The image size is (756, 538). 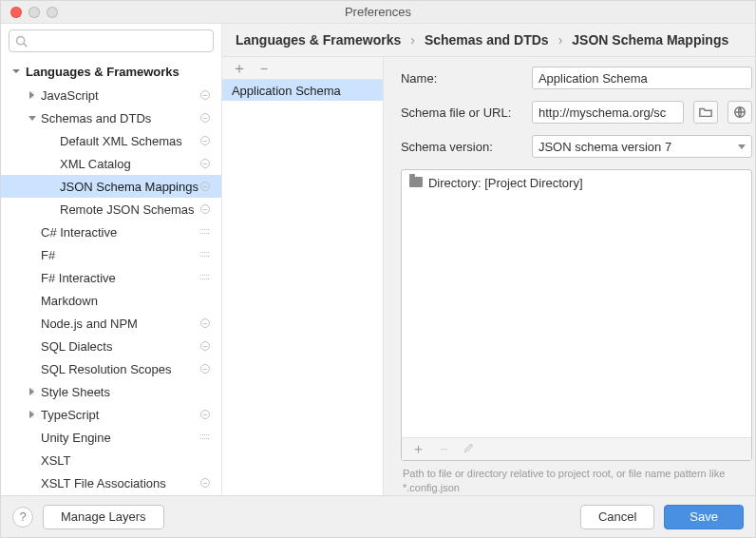 What do you see at coordinates (129, 186) in the screenshot?
I see `tree-item-label: JSON Schema Mappings` at bounding box center [129, 186].